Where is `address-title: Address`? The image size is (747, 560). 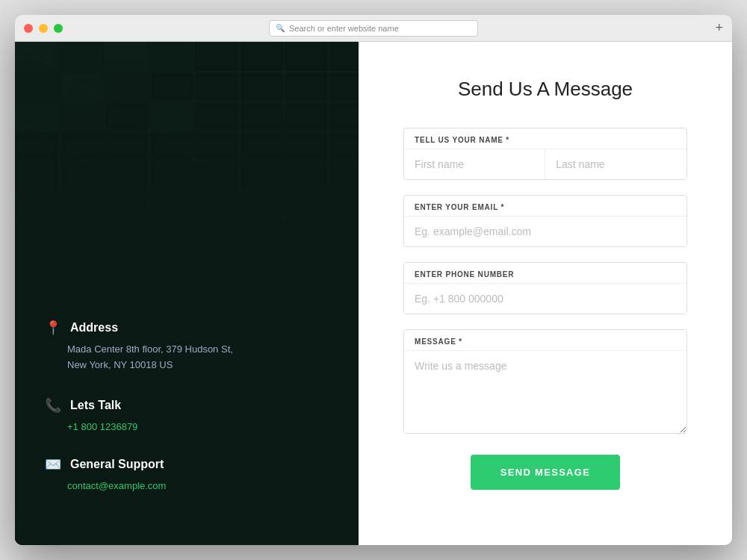
address-title: Address is located at coordinates (94, 328).